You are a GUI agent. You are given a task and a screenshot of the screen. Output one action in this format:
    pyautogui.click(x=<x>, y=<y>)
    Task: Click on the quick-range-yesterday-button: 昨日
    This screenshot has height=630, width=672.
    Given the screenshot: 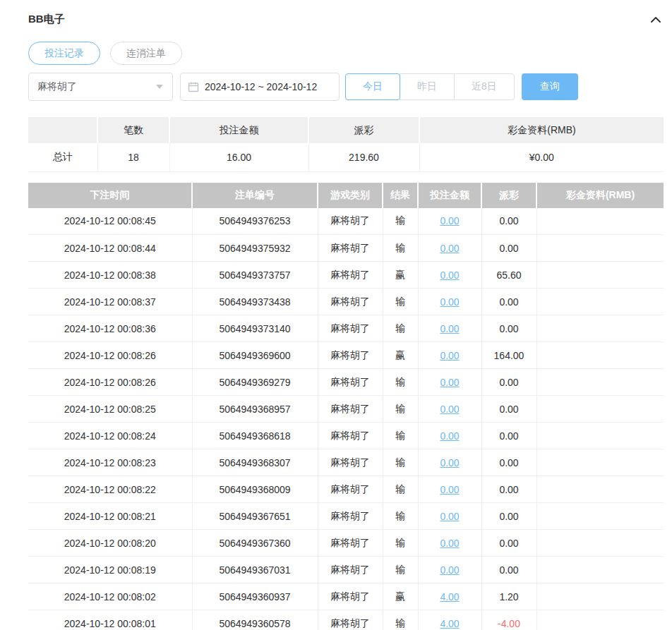 What is the action you would take?
    pyautogui.click(x=427, y=87)
    